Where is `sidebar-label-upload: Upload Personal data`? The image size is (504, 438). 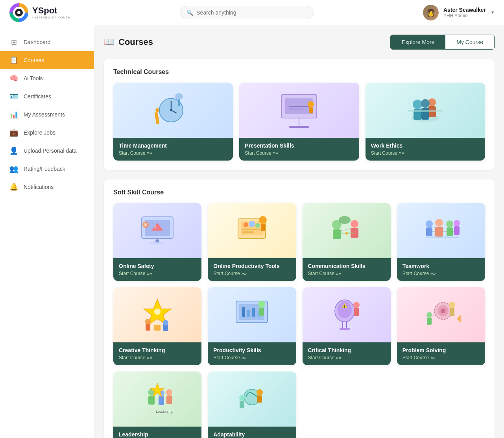 sidebar-label-upload: Upload Personal data is located at coordinates (50, 151).